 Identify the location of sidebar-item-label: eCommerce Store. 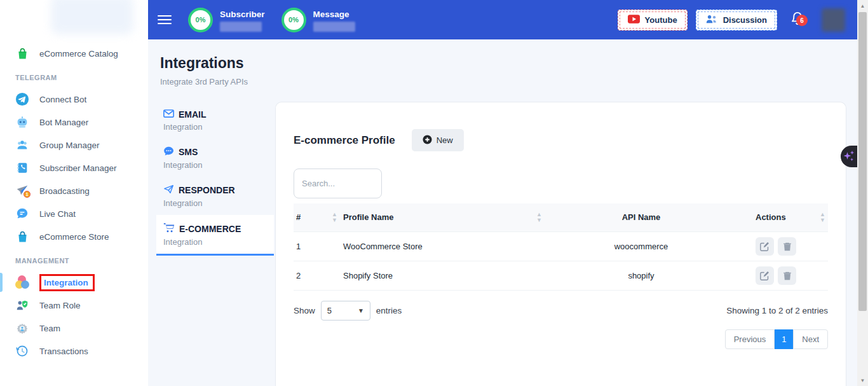
(74, 237).